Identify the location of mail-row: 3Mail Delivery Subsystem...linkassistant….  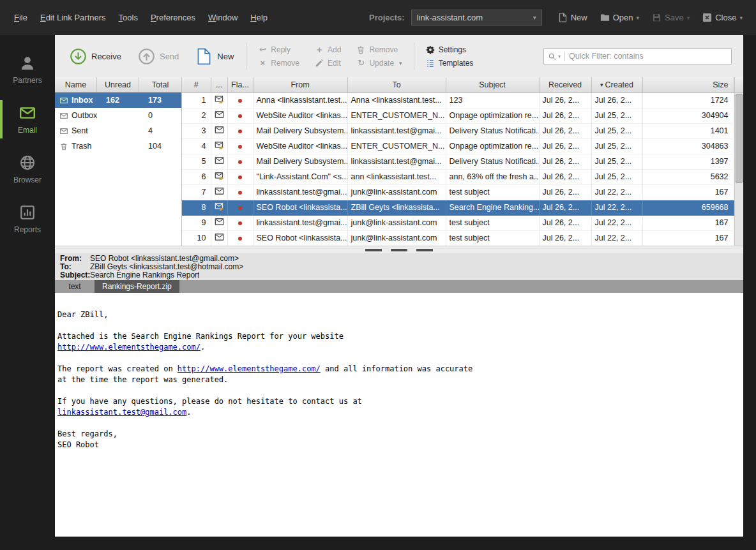
(458, 131).